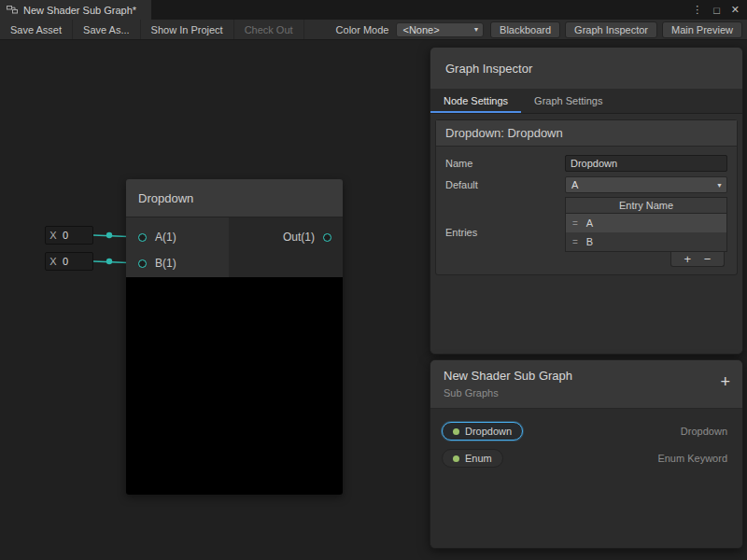 The width and height of the screenshot is (747, 560). Describe the element at coordinates (646, 163) in the screenshot. I see `name-input` at that location.